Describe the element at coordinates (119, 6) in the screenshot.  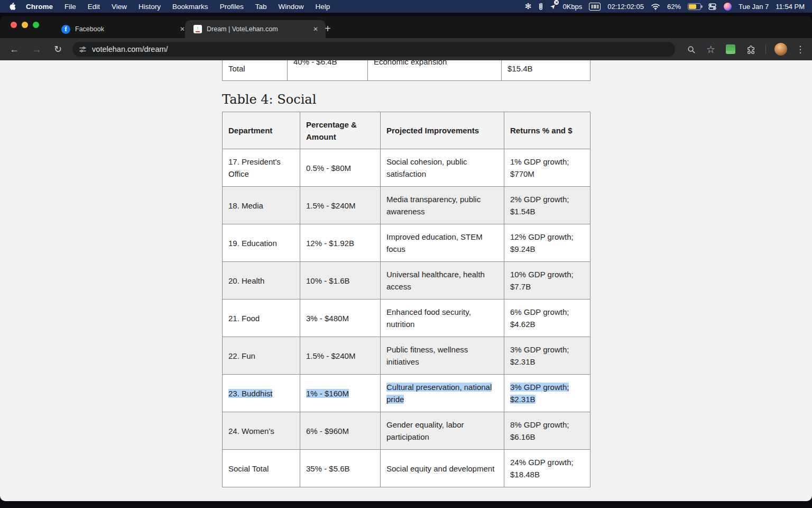
I see `menu-view: View` at that location.